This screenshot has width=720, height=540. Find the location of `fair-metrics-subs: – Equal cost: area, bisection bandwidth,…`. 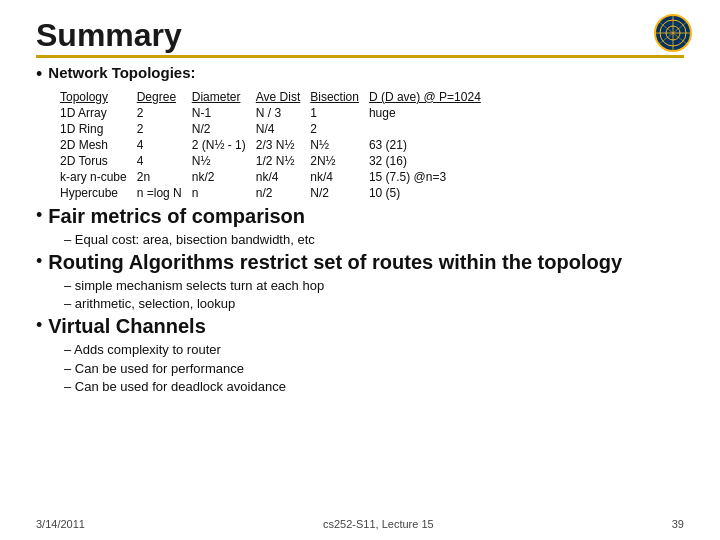

fair-metrics-subs: – Equal cost: area, bisection bandwidth,… is located at coordinates (360, 240).